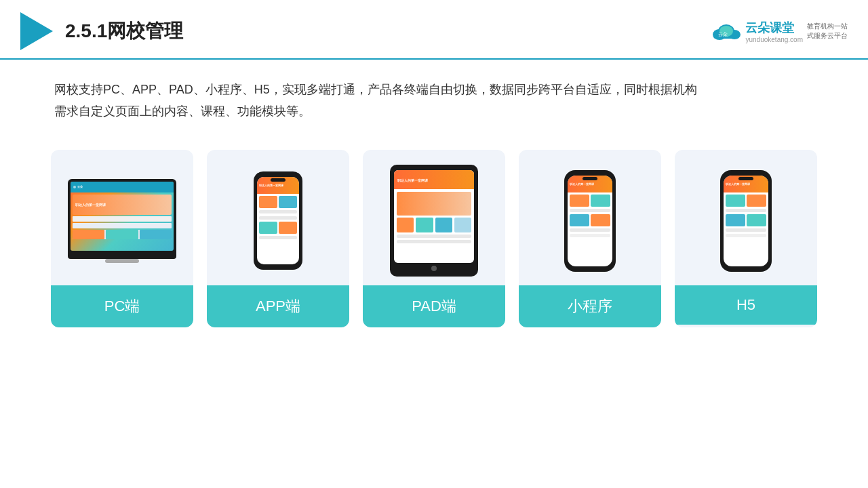 The image size is (868, 488). What do you see at coordinates (122, 216) in the screenshot?
I see `pc-screen-outer: 云朵 职达人的第一堂网课` at bounding box center [122, 216].